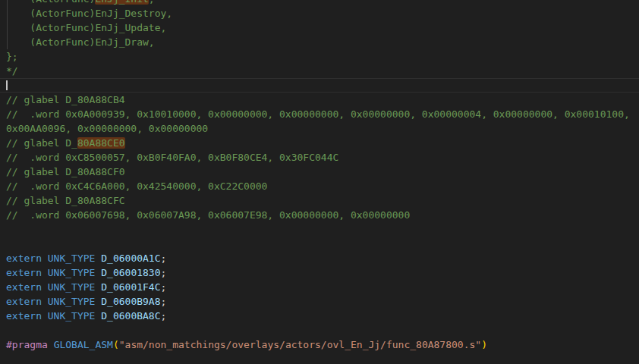 Image resolution: width=639 pixels, height=364 pixels. What do you see at coordinates (320, 344) in the screenshot?
I see `code-line: #pragma GLOBAL_ASM("asm/non_matchings/ov…` at bounding box center [320, 344].